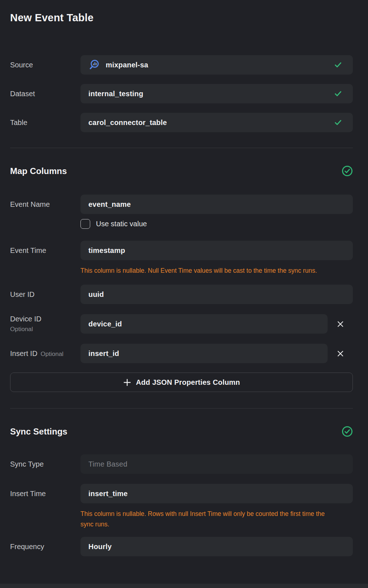  I want to click on map-columns-complete-icon, so click(347, 171).